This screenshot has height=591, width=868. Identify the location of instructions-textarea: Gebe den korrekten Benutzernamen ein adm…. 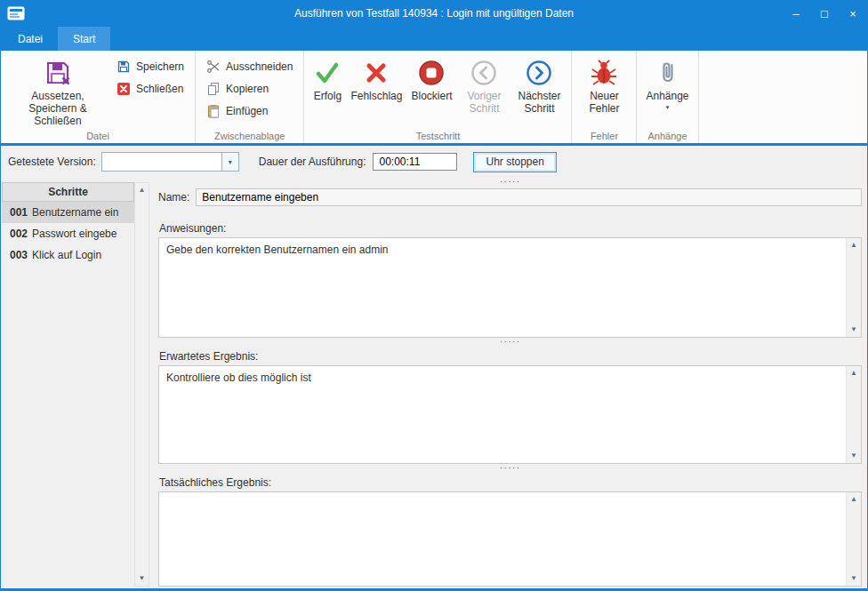
(502, 288).